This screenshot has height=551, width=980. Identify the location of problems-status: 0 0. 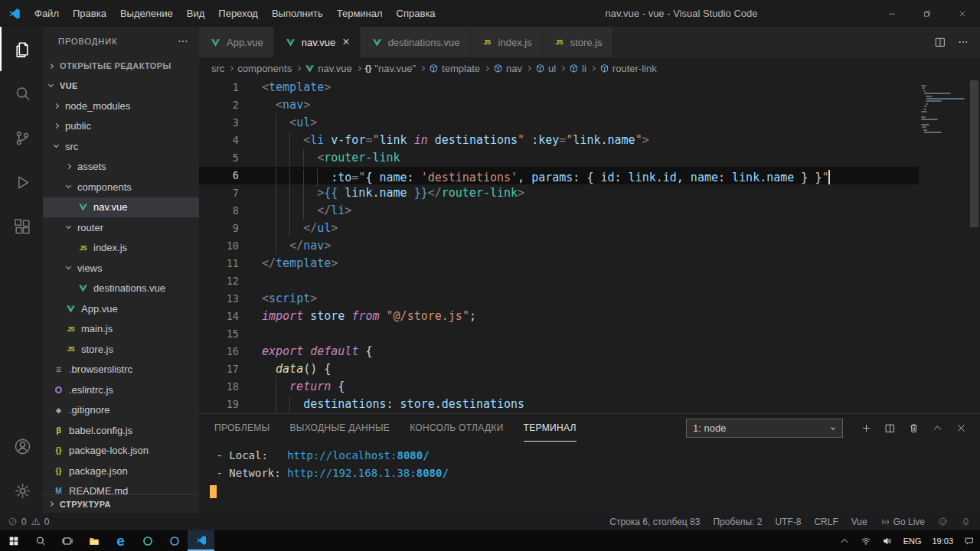
(28, 522).